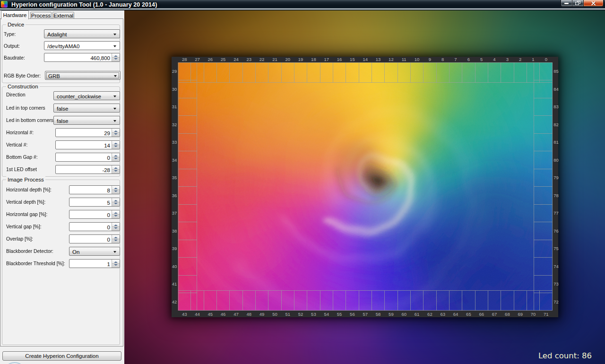 Image resolution: width=605 pixels, height=364 pixels. What do you see at coordinates (88, 132) in the screenshot?
I see `horizontal-count-spinbox: 29` at bounding box center [88, 132].